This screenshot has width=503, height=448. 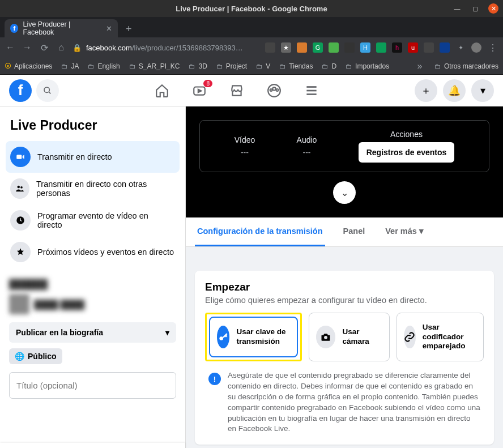 I want to click on maximize-button: ▢, so click(x=475, y=8).